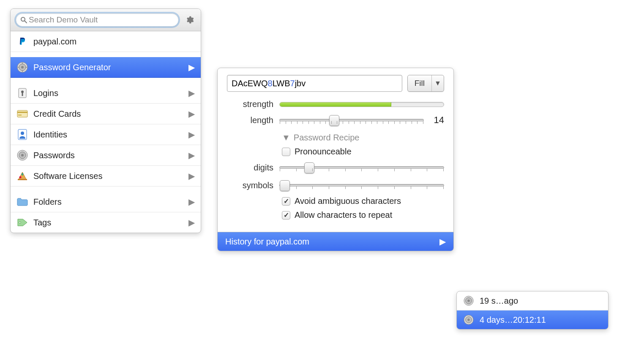 Image resolution: width=644 pixels, height=357 pixels. What do you see at coordinates (22, 93) in the screenshot?
I see `key-icon` at bounding box center [22, 93].